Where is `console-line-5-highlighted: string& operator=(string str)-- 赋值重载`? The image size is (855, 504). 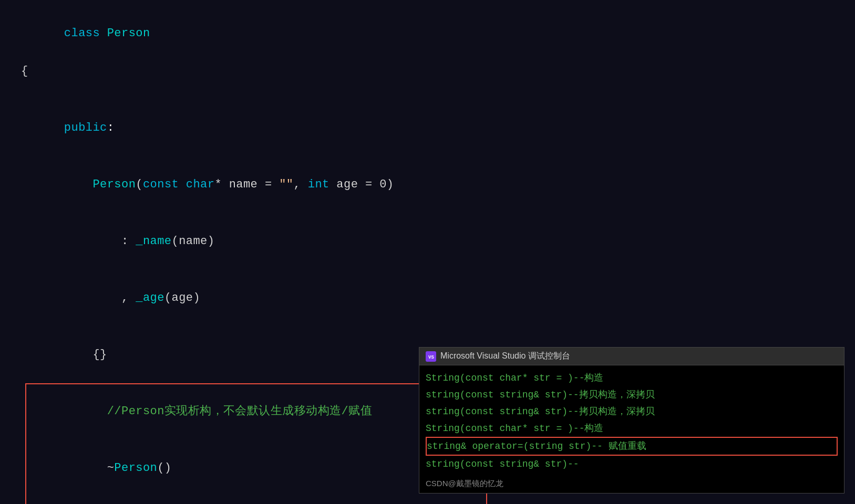 console-line-5-highlighted: string& operator=(string str)-- 赋值重载 is located at coordinates (632, 446).